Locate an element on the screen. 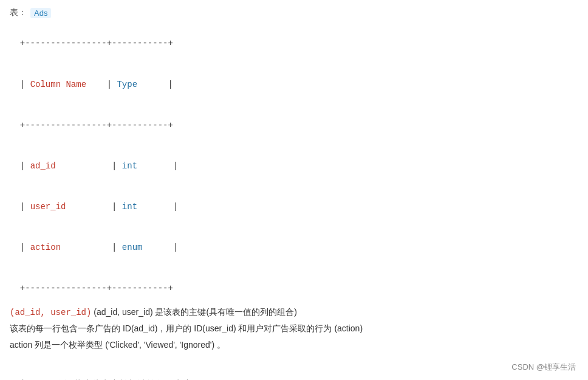 Image resolution: width=588 pixels, height=380 pixels. desc-line2: 该表的每一行包含一条广告的 ID(ad_id)，用户的 ID(user_id) … is located at coordinates (294, 328).